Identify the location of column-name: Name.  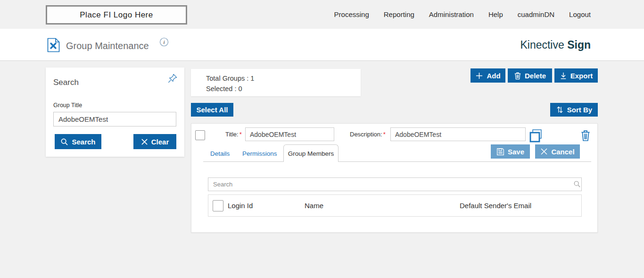
(314, 206).